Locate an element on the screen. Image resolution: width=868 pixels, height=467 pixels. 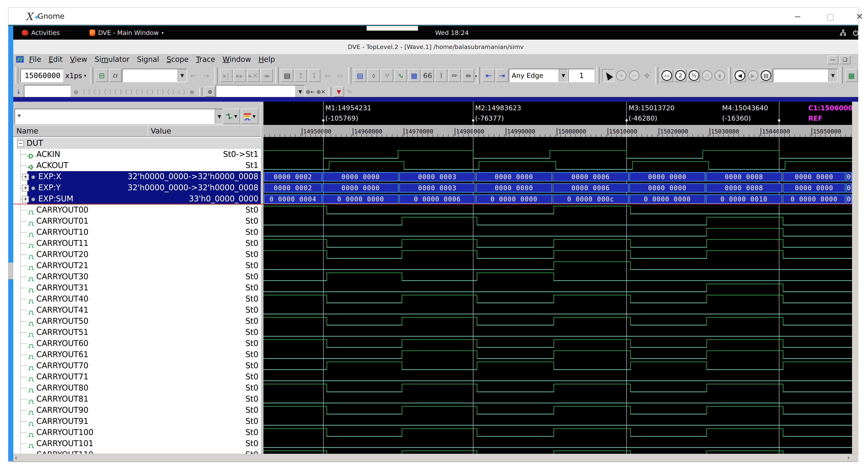
forward-icon: ⇨ is located at coordinates (340, 75).